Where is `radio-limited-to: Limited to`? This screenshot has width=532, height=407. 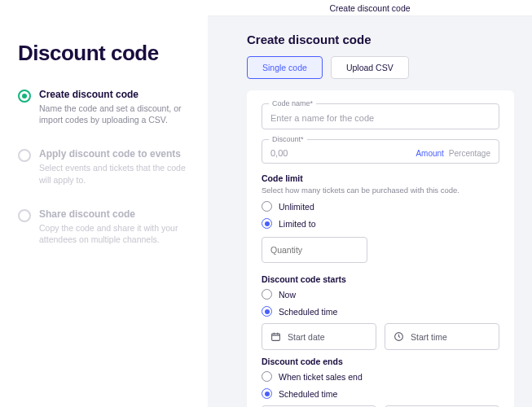
radio-limited-to: Limited to is located at coordinates (380, 223).